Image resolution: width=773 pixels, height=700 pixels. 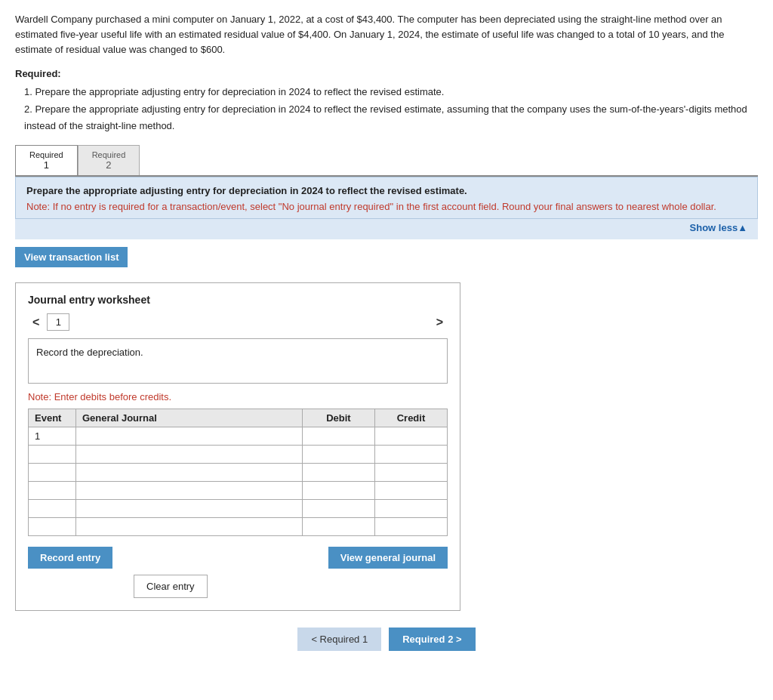 I want to click on required-header: Required:, so click(x=386, y=74).